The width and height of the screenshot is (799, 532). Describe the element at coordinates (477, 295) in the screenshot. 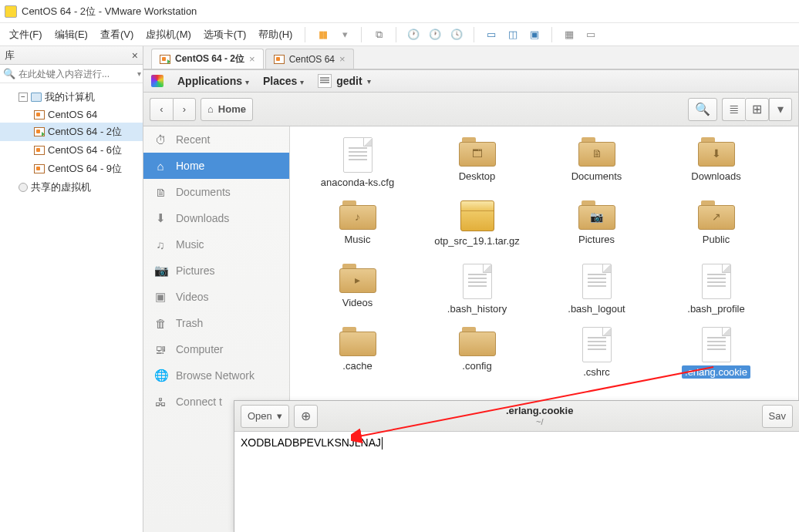

I see `file-item: .bash_history` at that location.